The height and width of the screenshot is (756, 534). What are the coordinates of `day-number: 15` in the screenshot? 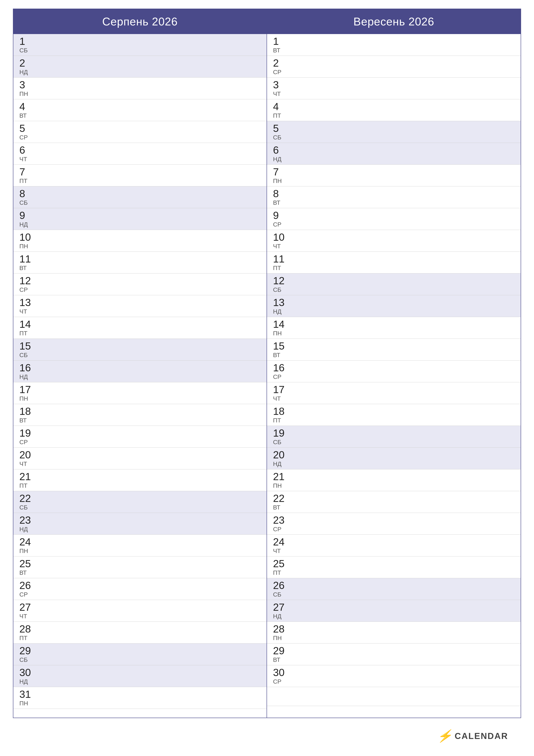 It's located at (282, 346).